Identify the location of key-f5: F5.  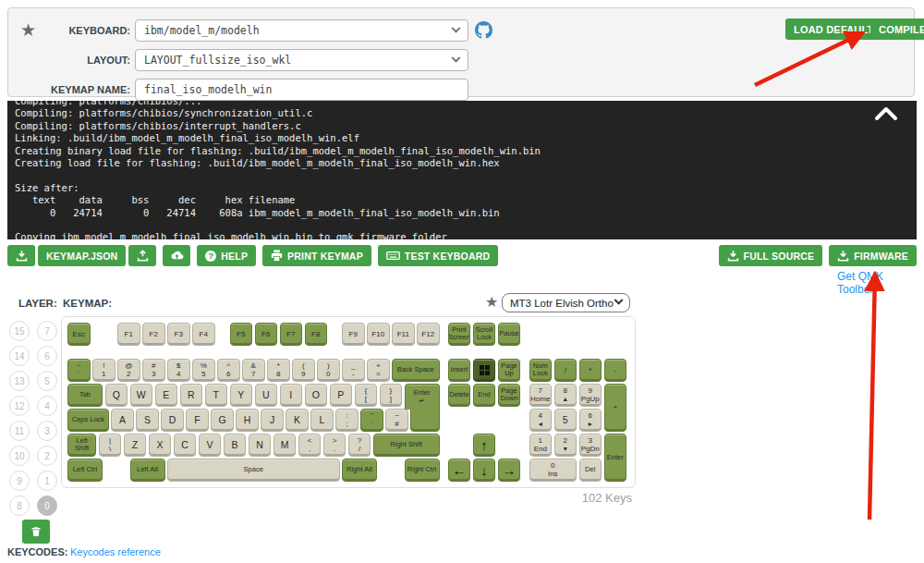
(242, 335).